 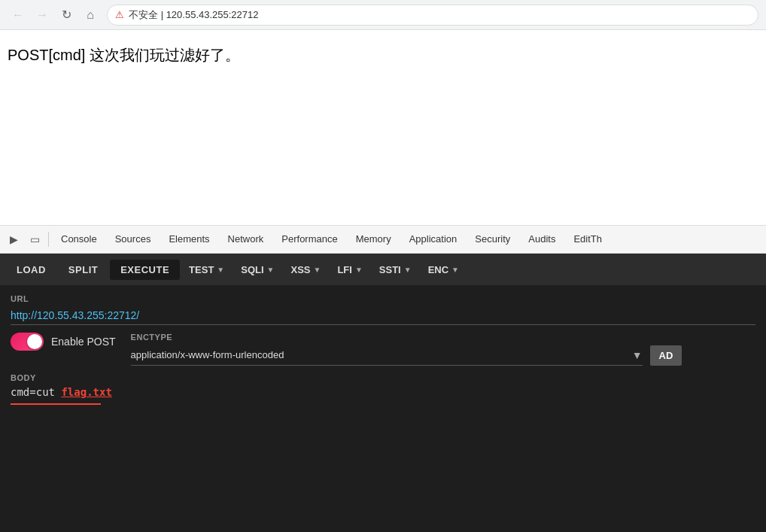 What do you see at coordinates (48, 239) in the screenshot?
I see `tab-divider` at bounding box center [48, 239].